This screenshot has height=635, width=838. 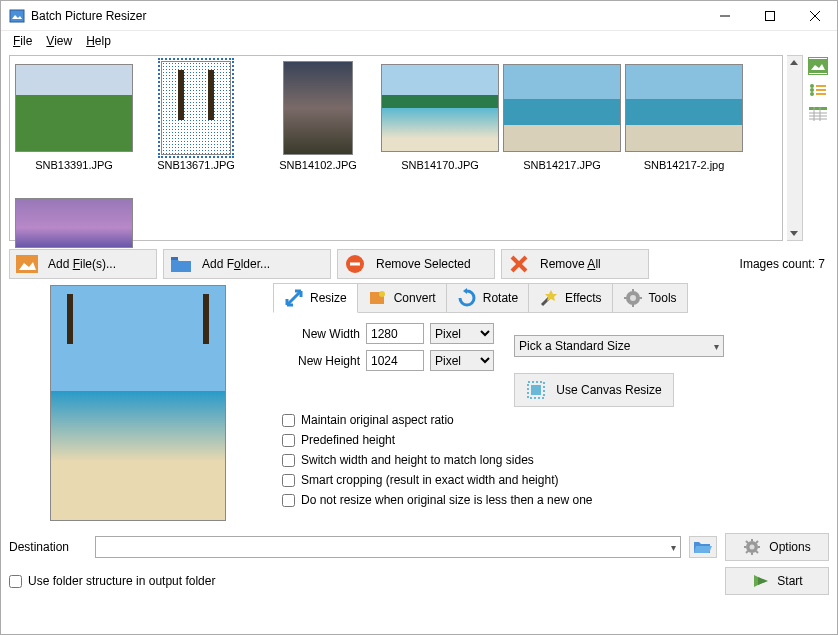 I want to click on window-title: Batch Picture Resizer, so click(x=366, y=16).